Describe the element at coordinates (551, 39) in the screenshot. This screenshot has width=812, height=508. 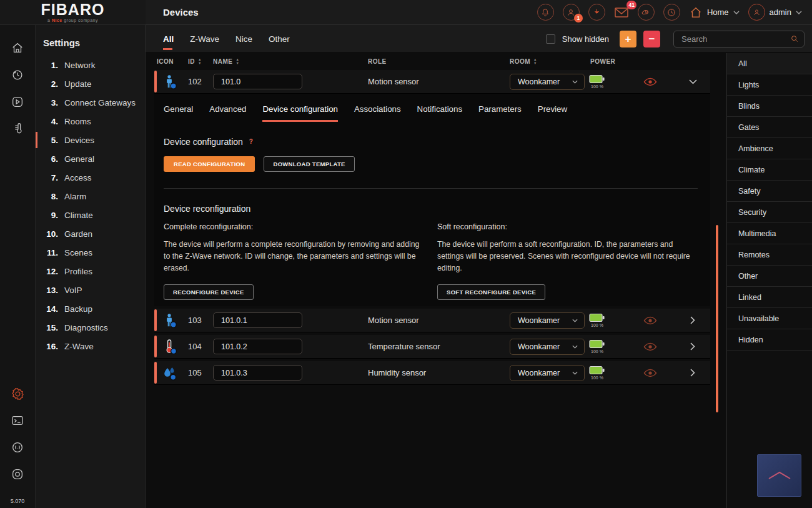
I see `show-hidden-checkbox` at that location.